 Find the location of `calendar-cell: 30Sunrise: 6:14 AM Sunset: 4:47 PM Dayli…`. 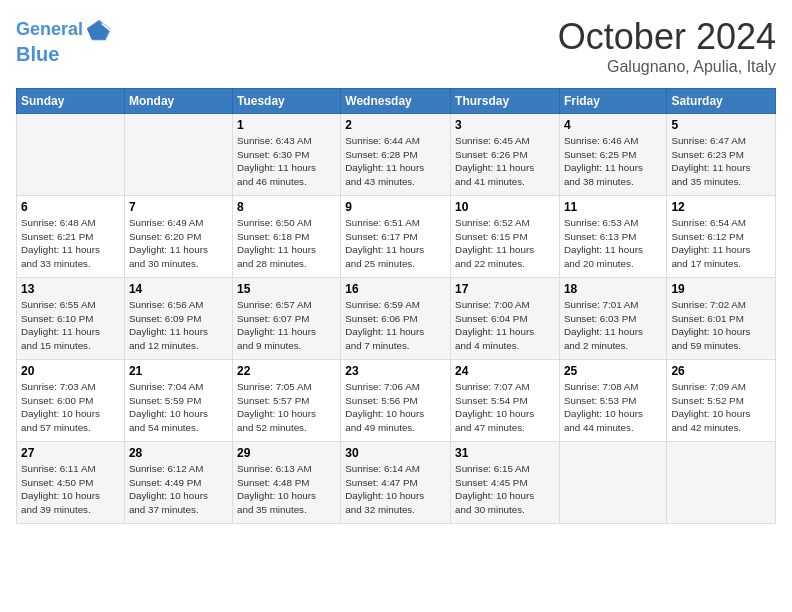

calendar-cell: 30Sunrise: 6:14 AM Sunset: 4:47 PM Dayli… is located at coordinates (396, 483).